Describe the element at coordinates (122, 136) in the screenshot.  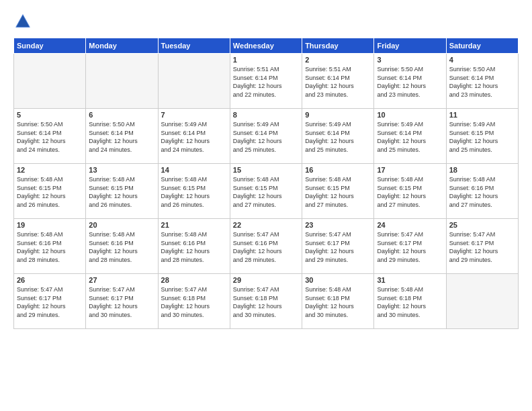
I see `calendar-cell: 6Sunrise: 5:50 AM Sunset: 6:14 PM Daylig…` at that location.